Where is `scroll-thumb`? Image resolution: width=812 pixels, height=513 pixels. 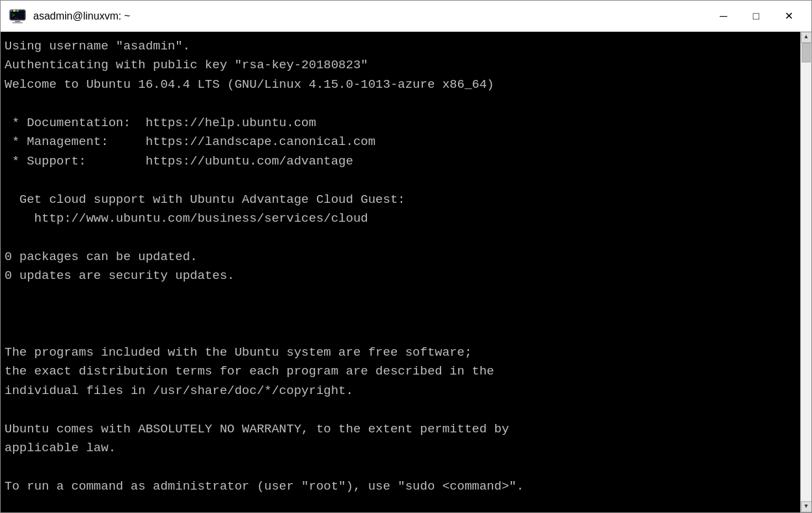
scroll-thumb is located at coordinates (806, 53).